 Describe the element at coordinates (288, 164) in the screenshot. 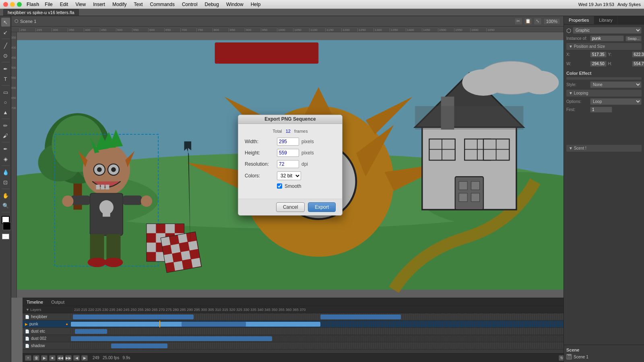

I see `resolution-input` at that location.